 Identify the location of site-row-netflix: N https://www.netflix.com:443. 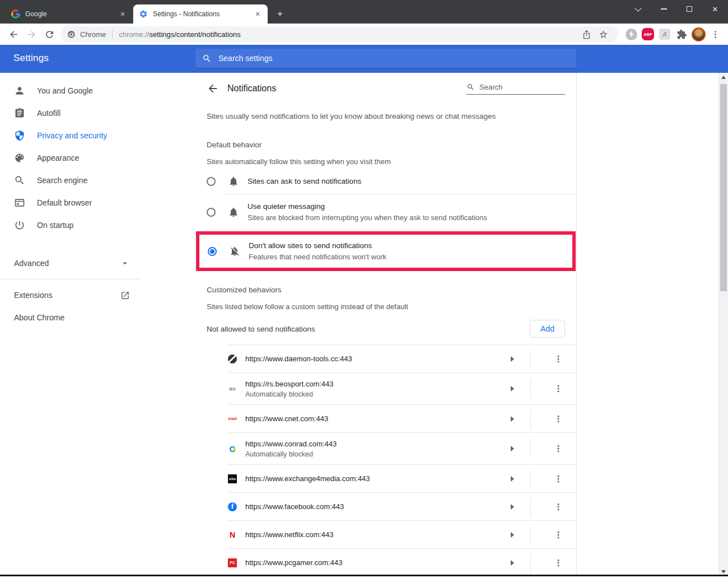
(386, 534).